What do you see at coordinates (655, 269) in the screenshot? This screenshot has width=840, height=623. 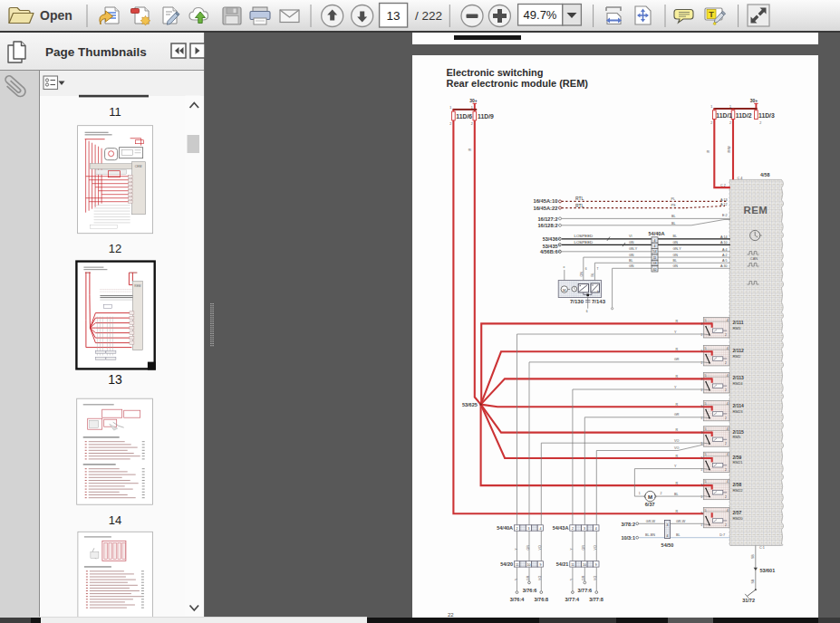 I see `svg-text: 32` at bounding box center [655, 269].